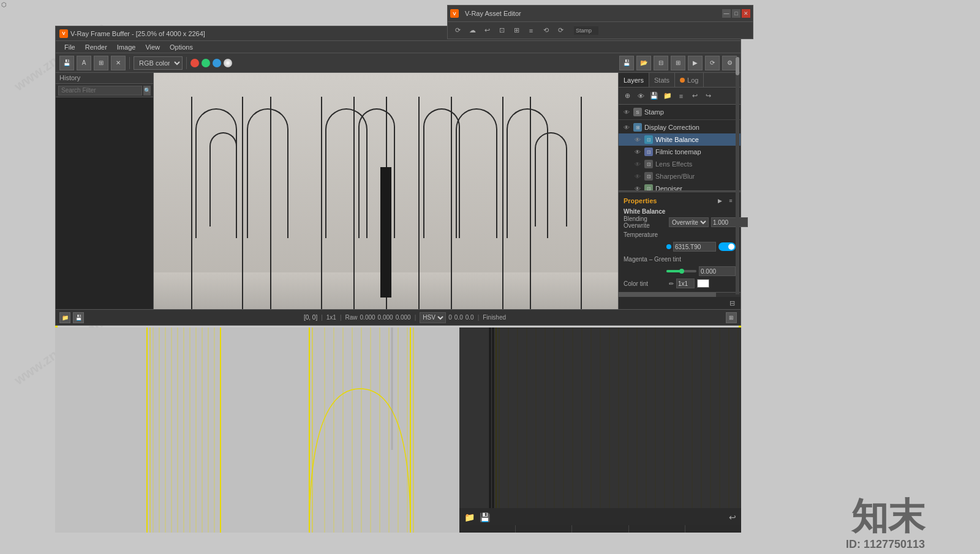 Image resolution: width=980 pixels, height=554 pixels. I want to click on magenta-slider, so click(681, 271).